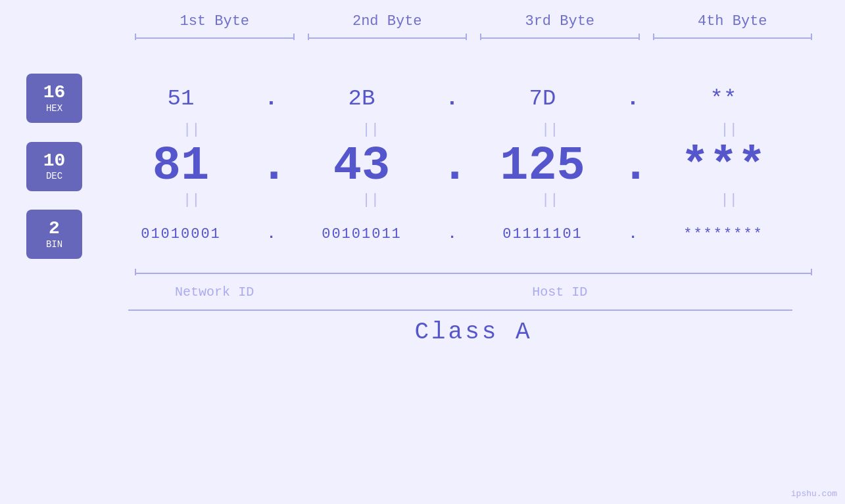 This screenshot has height=504, width=845. What do you see at coordinates (543, 234) in the screenshot?
I see `bin-b3: 01111101` at bounding box center [543, 234].